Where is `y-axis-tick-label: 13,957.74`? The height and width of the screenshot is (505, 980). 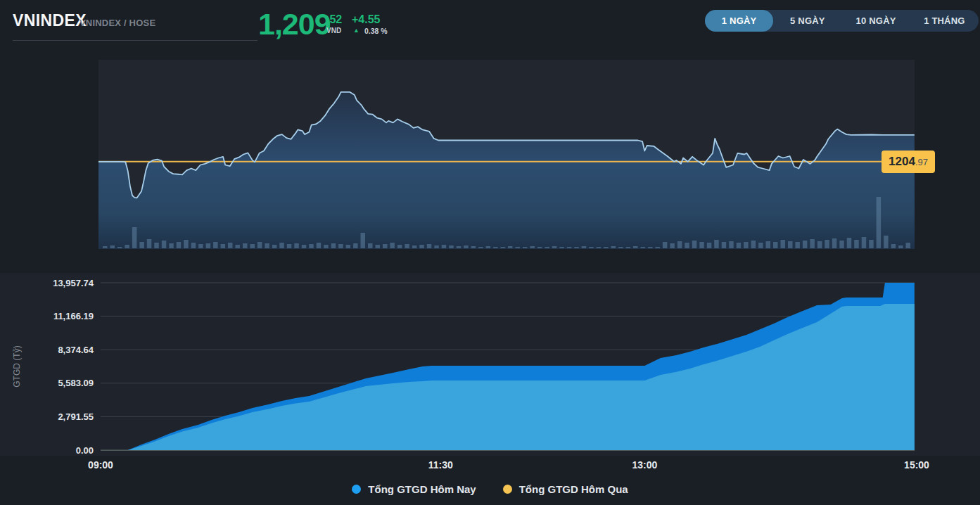
y-axis-tick-label: 13,957.74 is located at coordinates (73, 283).